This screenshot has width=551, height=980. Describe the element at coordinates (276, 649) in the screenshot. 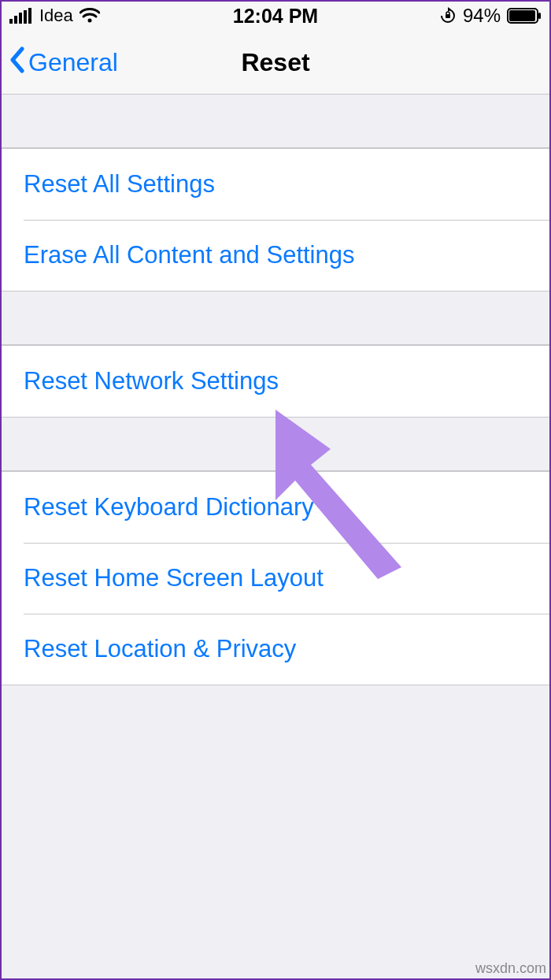

I see `reset-location-privacy-row: Reset Location & Privacy` at that location.